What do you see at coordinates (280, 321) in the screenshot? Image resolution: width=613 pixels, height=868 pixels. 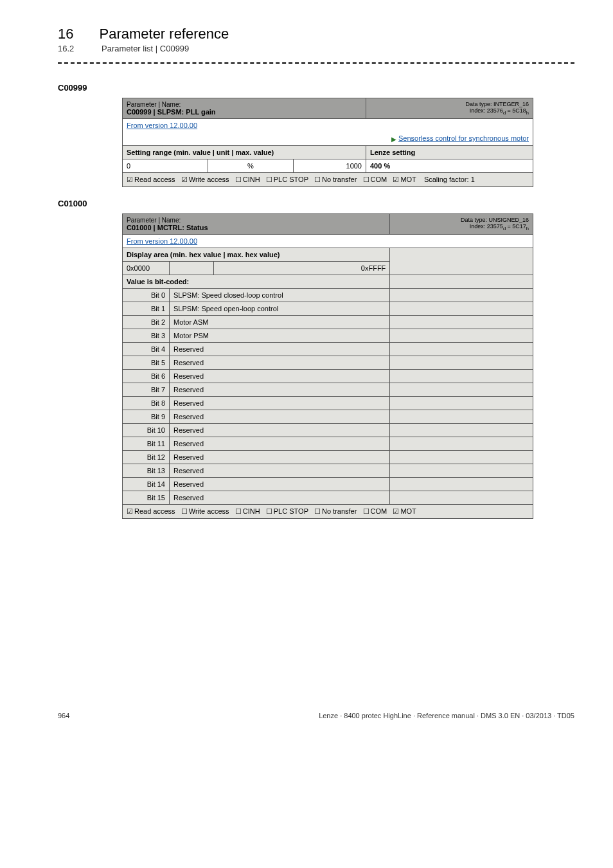 I see `bit-desc: Motor ASM` at bounding box center [280, 321].